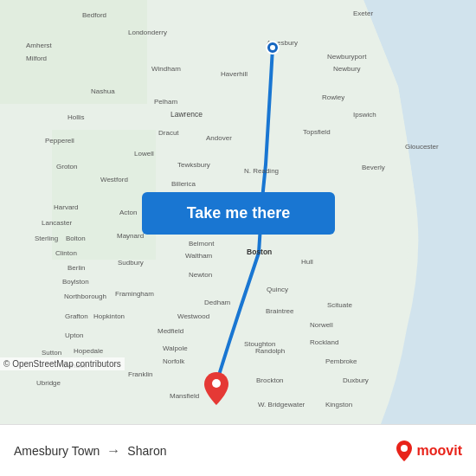 The width and height of the screenshot is (476, 476). I want to click on svg-text: Billerica, so click(183, 183).